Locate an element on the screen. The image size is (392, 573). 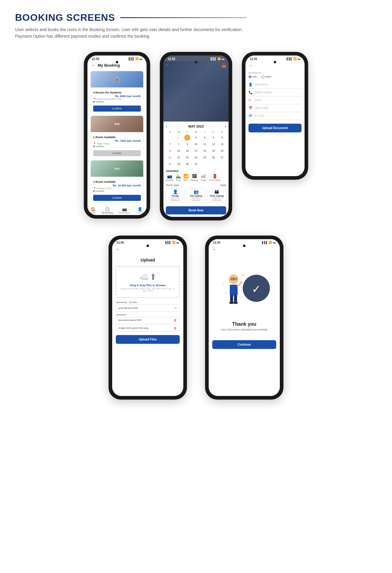
nav-subscription: 📷 Subscription is located at coordinates (124, 211).